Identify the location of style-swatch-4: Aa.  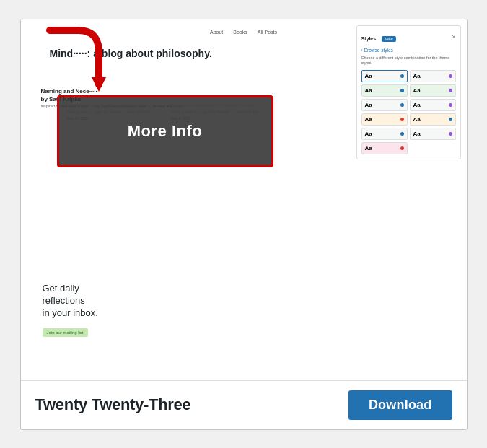
(385, 105).